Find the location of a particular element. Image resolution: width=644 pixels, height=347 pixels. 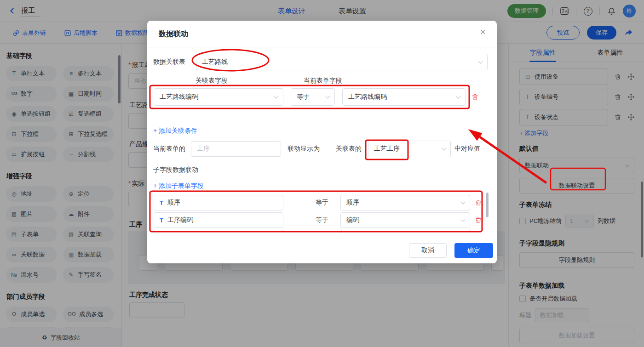

corresponding-value-label: 中对应值 is located at coordinates (467, 149).